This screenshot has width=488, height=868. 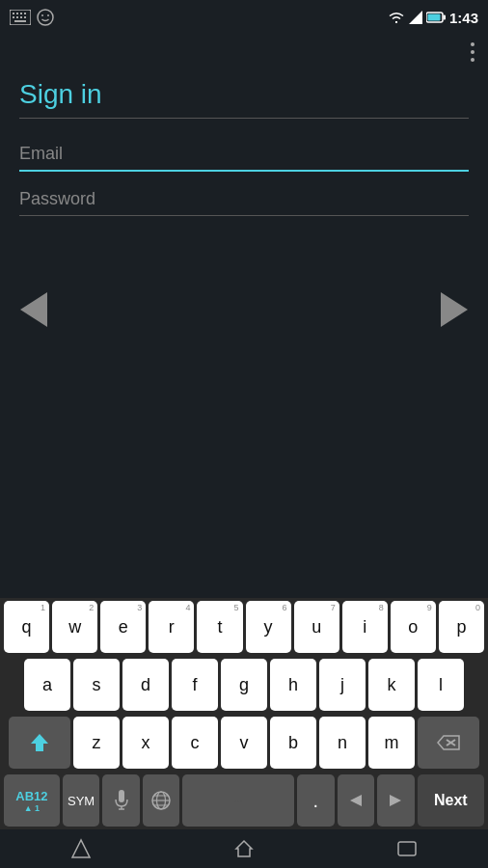 I want to click on smiley-icon, so click(x=45, y=17).